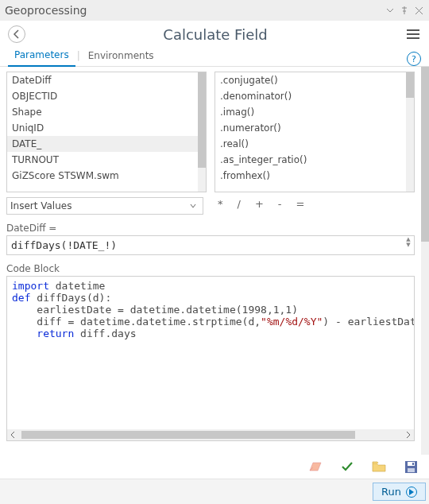  I want to click on footer: Run, so click(214, 491).